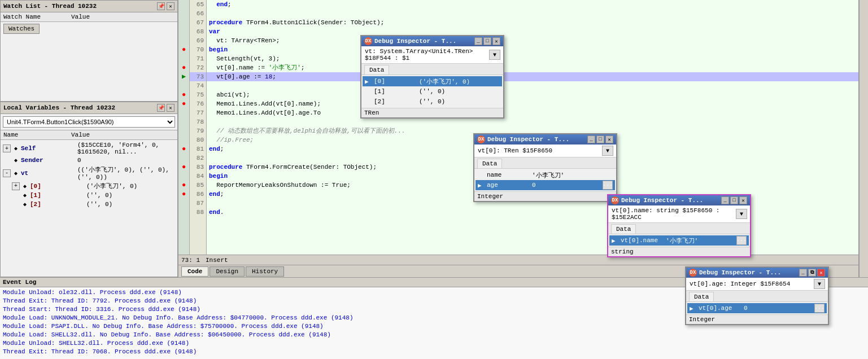 This screenshot has height=359, width=868. I want to click on di1-maximize: □, so click(487, 41).